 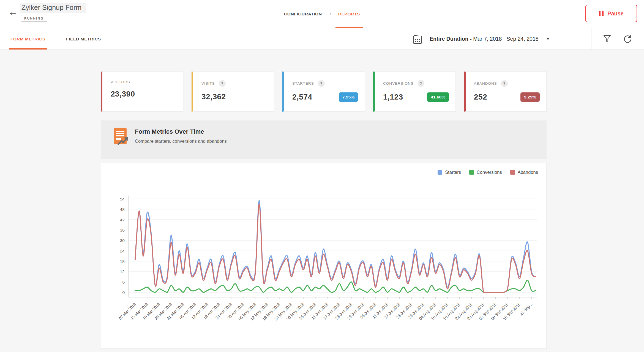 What do you see at coordinates (414, 92) in the screenshot?
I see `metric-card-conversions: CONVERSIONS?1,12341.66%` at bounding box center [414, 92].